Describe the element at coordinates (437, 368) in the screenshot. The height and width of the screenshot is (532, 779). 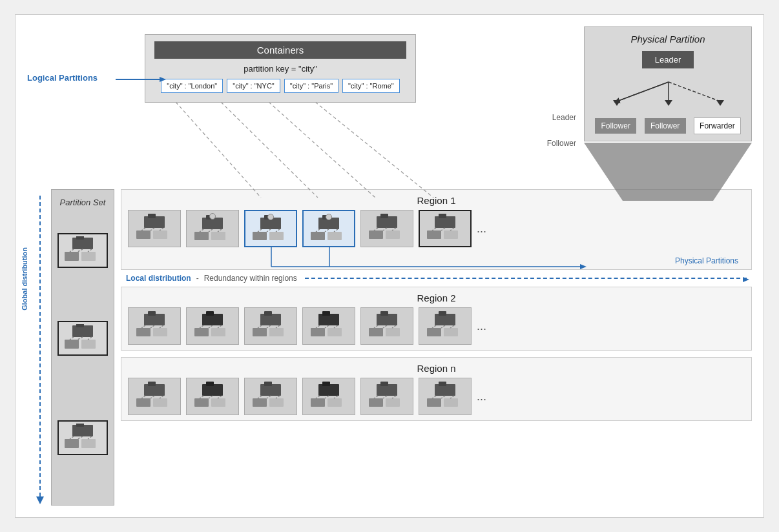
I see `regionn-title: Region n` at that location.